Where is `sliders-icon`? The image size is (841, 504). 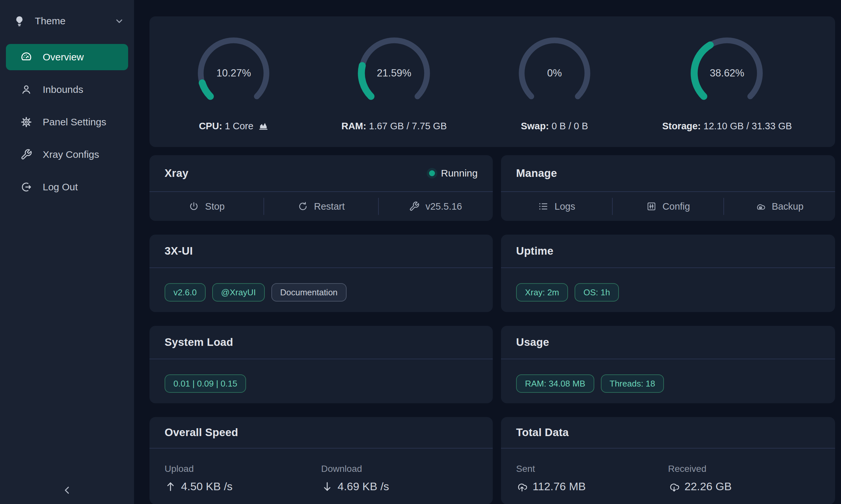
sliders-icon is located at coordinates (651, 206).